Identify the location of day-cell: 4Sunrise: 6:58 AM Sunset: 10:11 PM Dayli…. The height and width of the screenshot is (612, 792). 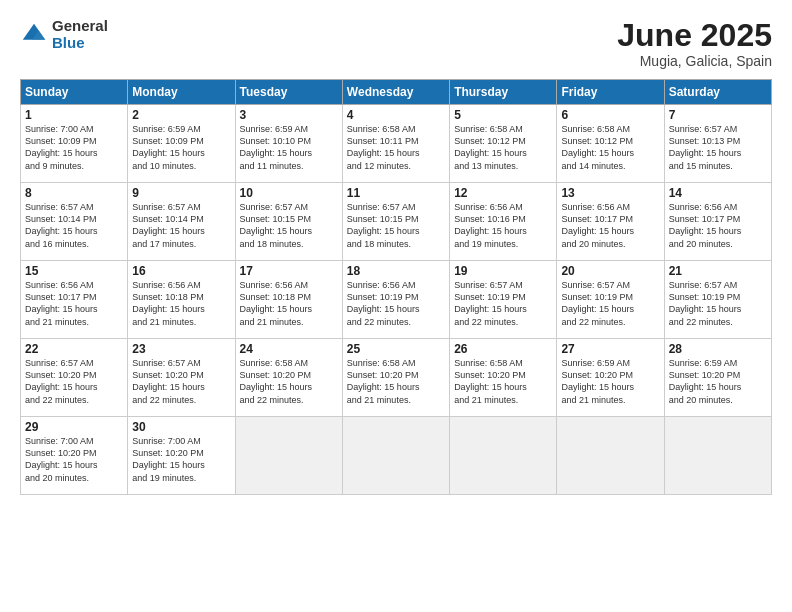
(396, 144).